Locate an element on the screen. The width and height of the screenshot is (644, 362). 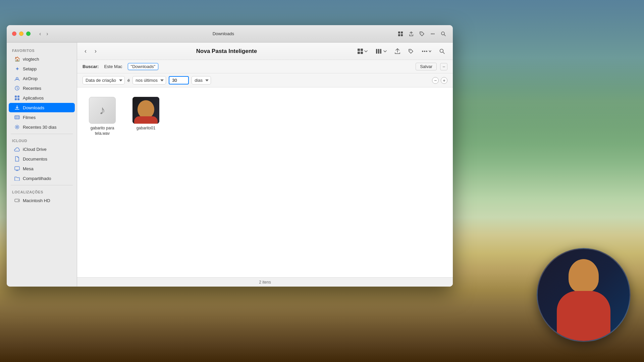
share-button is located at coordinates (411, 34).